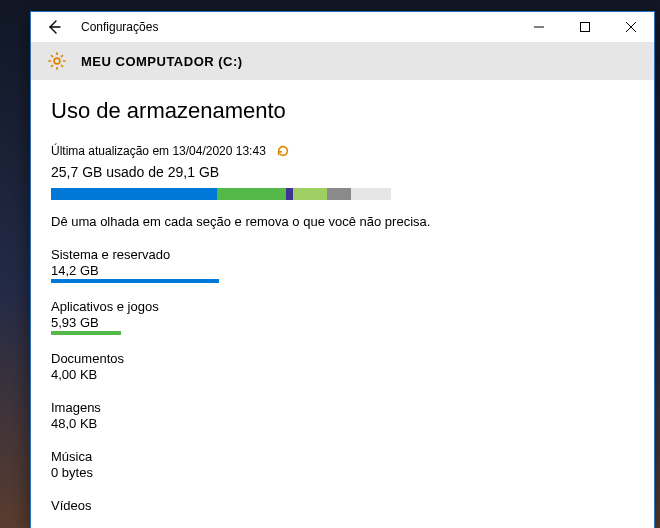 The image size is (660, 528). I want to click on close-icon, so click(631, 27).